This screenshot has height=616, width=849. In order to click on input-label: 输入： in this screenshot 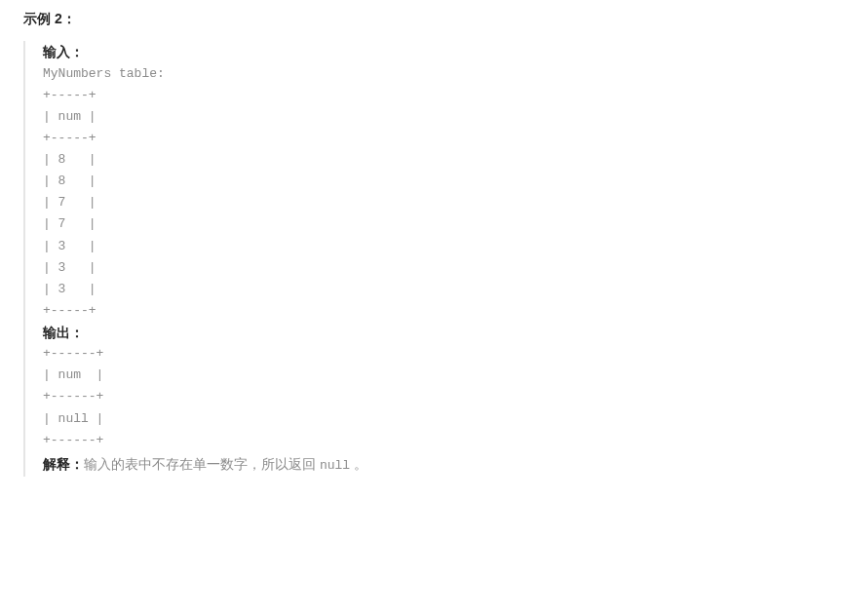, I will do `click(63, 52)`.